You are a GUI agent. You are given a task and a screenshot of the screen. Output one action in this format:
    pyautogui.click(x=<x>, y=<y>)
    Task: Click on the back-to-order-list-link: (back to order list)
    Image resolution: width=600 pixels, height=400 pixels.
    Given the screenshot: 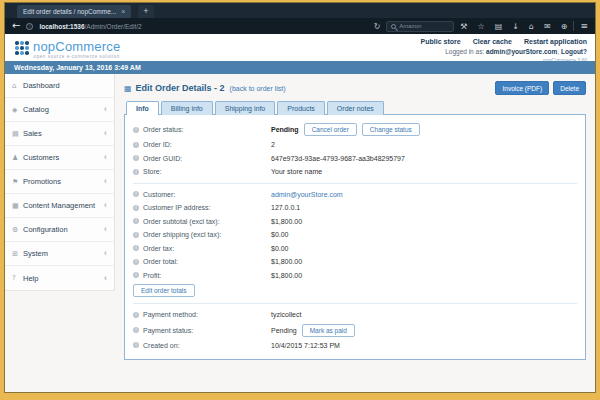 What is the action you would take?
    pyautogui.click(x=258, y=88)
    